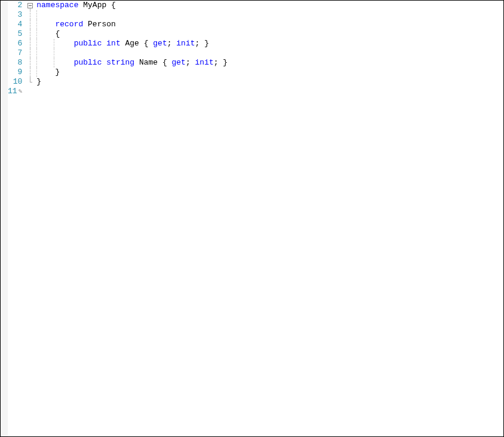 The height and width of the screenshot is (437, 504). I want to click on fold-end, so click(31, 82).